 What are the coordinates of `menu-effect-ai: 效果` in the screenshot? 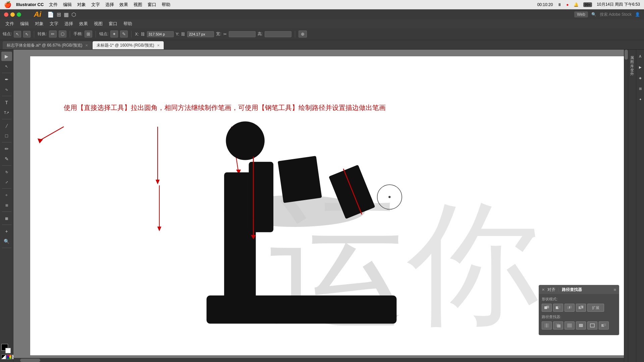 It's located at (84, 24).